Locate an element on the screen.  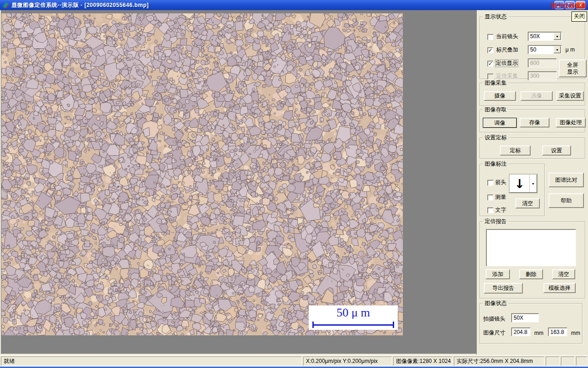
arrow-style-select: ↓ ▼ is located at coordinates (523, 184).